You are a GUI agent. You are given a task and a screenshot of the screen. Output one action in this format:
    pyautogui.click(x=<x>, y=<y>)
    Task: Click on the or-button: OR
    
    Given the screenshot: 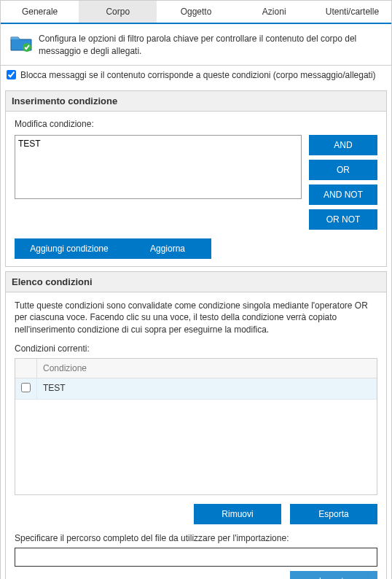 What is the action you would take?
    pyautogui.click(x=343, y=170)
    